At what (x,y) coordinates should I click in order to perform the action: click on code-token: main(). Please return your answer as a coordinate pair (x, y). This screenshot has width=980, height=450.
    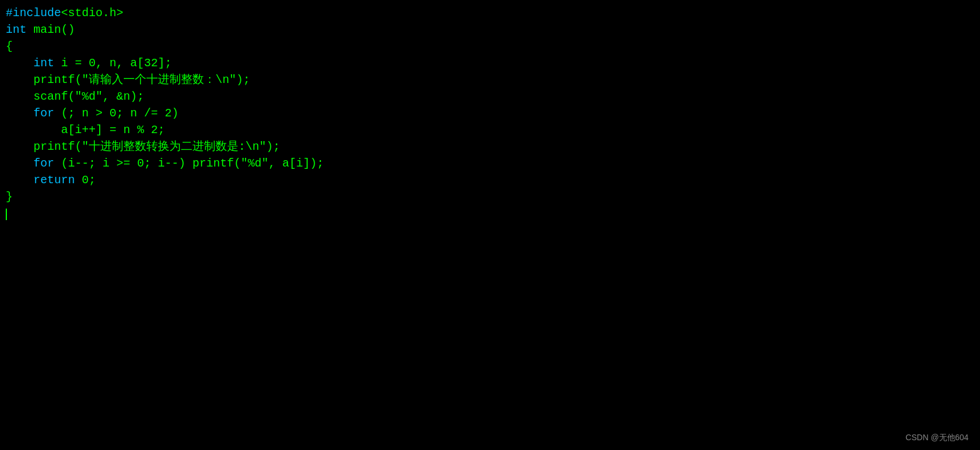
    Looking at the image, I should click on (51, 30).